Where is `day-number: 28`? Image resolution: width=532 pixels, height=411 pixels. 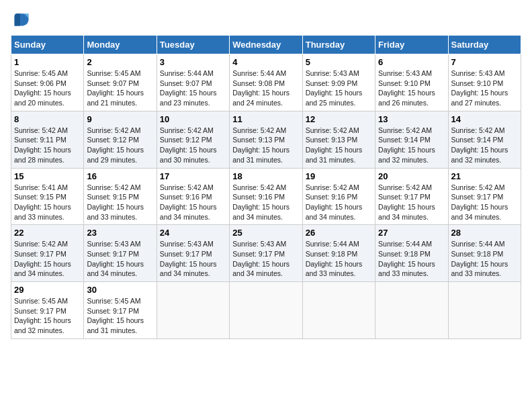 day-number: 28 is located at coordinates (485, 232).